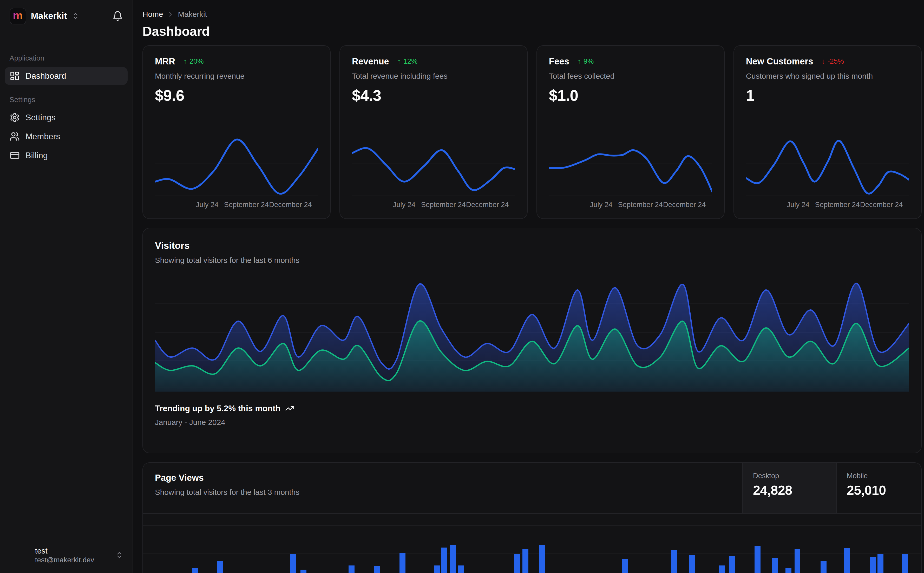 This screenshot has height=573, width=924. I want to click on stat-title: Revenue, so click(370, 61).